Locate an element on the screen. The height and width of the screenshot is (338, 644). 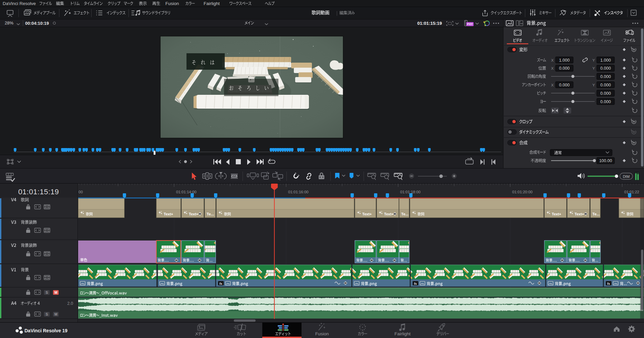
svg-text: 00 is located at coordinates (80, 192).